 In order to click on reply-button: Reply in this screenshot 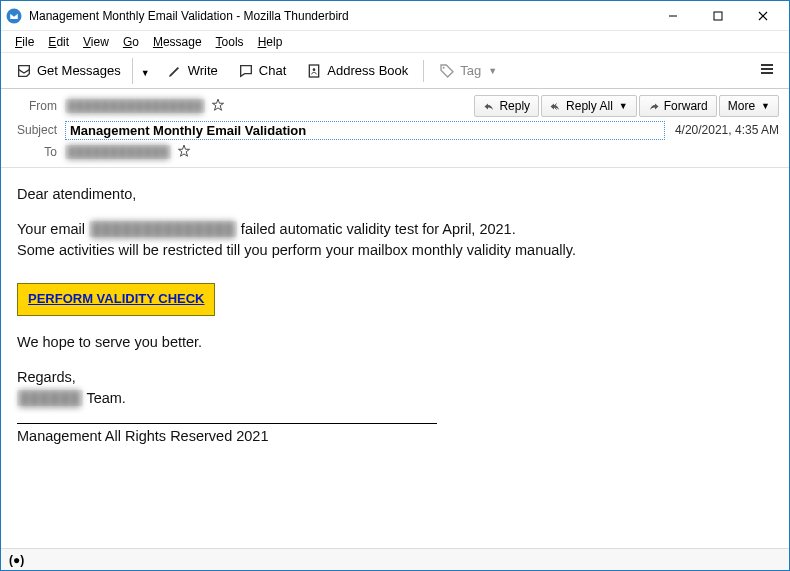, I will do `click(506, 106)`.